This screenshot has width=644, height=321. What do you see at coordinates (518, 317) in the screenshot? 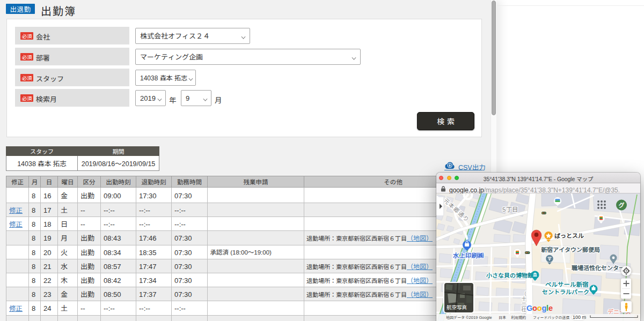
I see `svg-text: 利用規約` at bounding box center [518, 317].